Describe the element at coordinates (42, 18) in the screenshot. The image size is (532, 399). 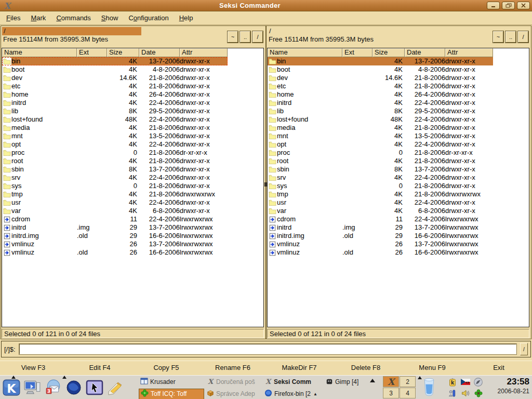
I see `menu-mark: Mark` at that location.